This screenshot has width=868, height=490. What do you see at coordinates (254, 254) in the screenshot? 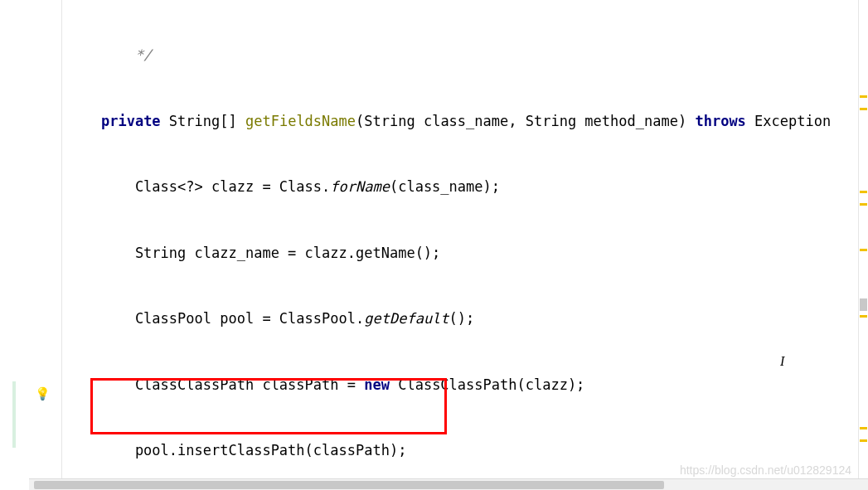
I see `code-text: String clazz_name = clazz.getName();` at bounding box center [254, 254].